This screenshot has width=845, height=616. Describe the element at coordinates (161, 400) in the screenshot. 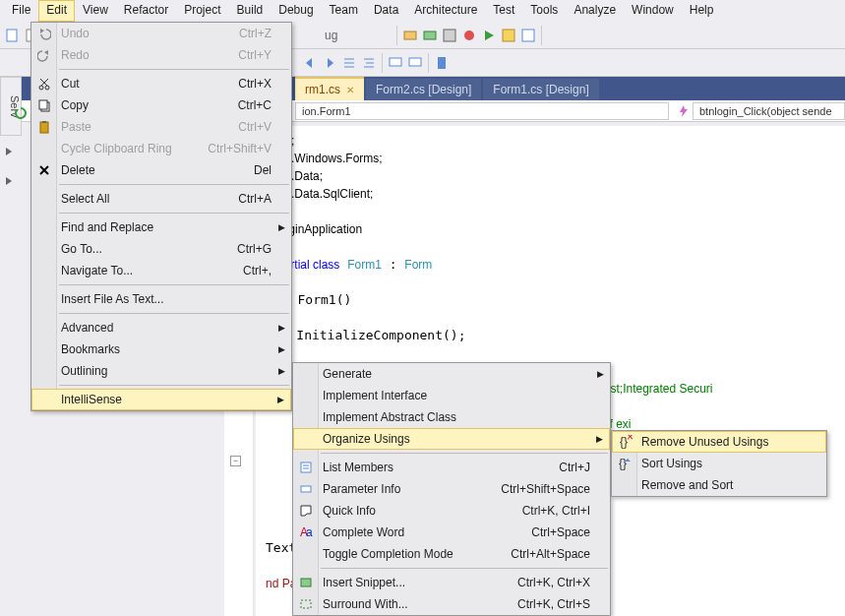

I see `edit-item-intellisense: IntelliSense▶` at that location.